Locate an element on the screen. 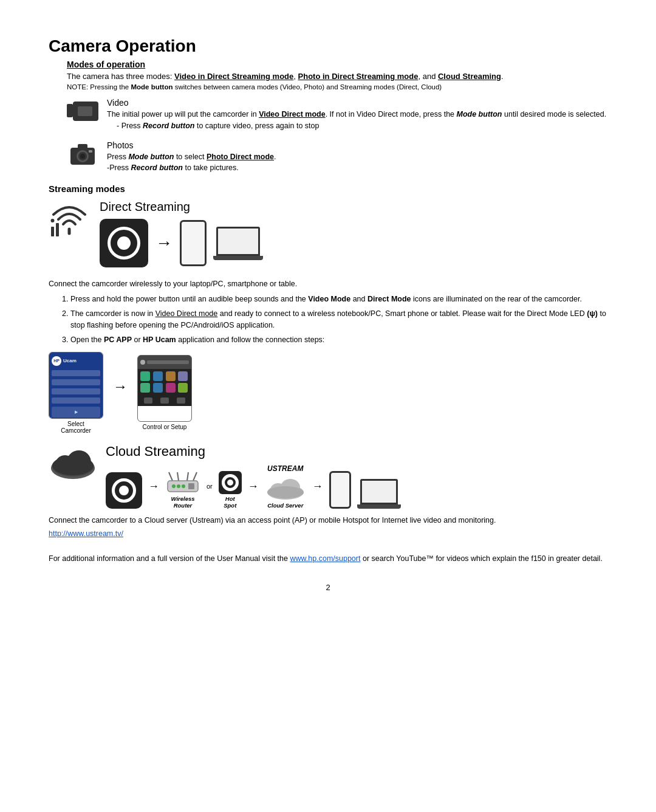 The image size is (656, 812). screen1-wrap: HP Ucam ▶ SelectCamcorder is located at coordinates (76, 393).